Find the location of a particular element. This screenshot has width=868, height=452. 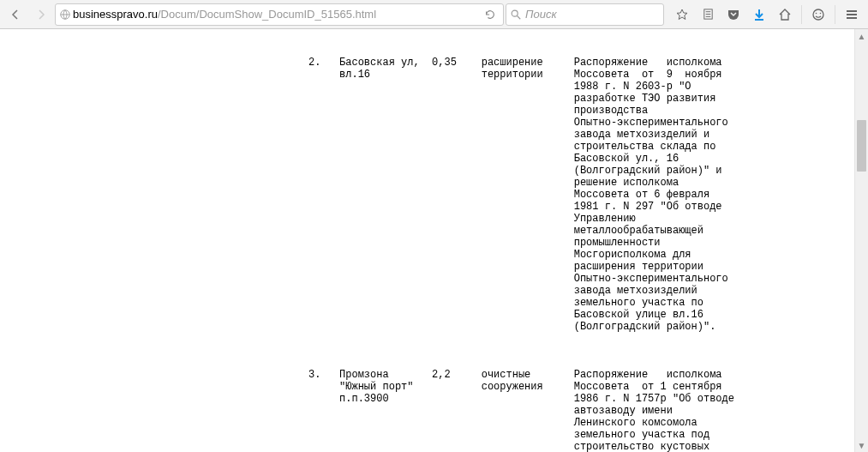

pocket-icon is located at coordinates (733, 15).